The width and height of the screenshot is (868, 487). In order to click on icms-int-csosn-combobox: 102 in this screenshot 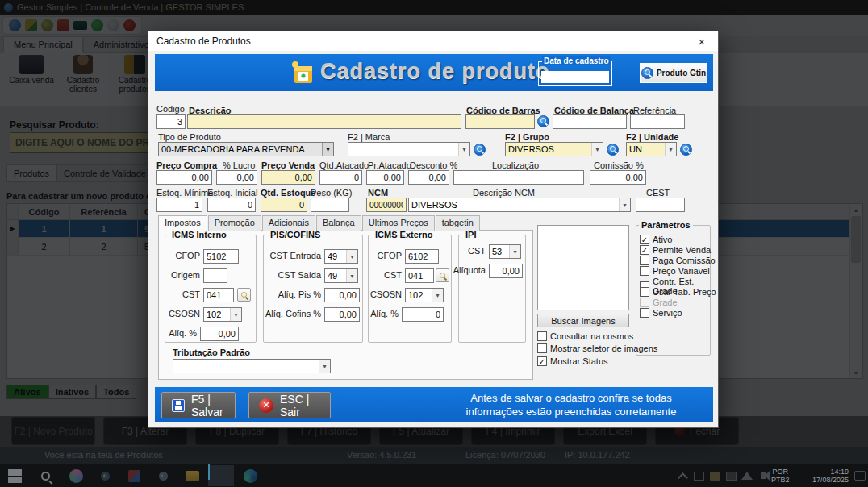, I will do `click(223, 314)`.